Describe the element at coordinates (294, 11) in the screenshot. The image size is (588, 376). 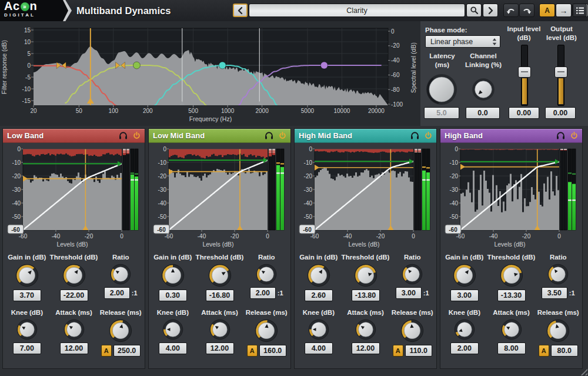
I see `titlebar: Ac»n DIGITAL Multiband Dynamics Clarity …` at that location.